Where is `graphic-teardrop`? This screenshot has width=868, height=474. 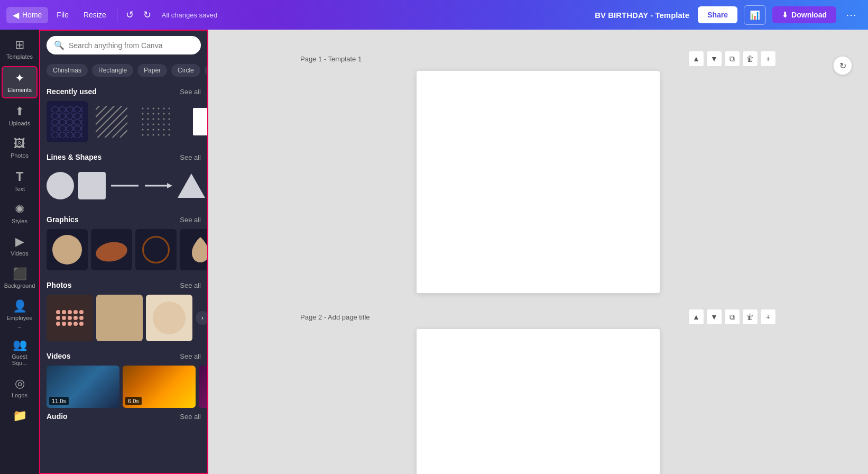
graphic-teardrop is located at coordinates (200, 250).